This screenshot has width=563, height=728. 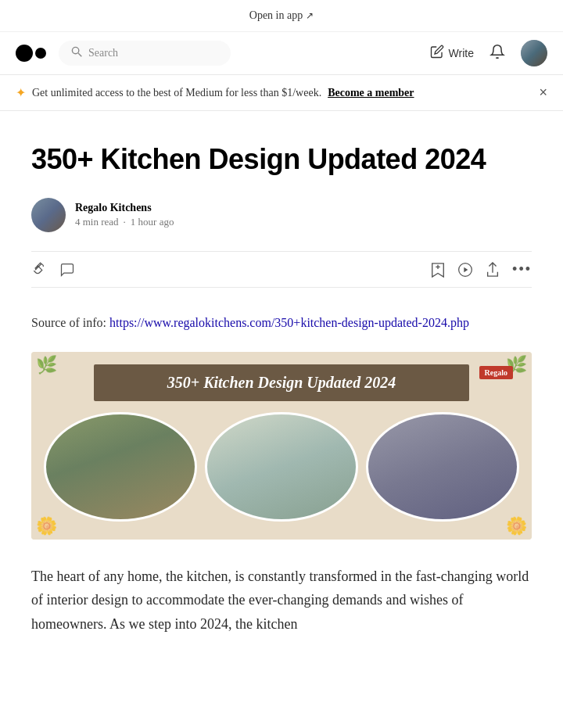 I want to click on star-icon: ✦, so click(x=20, y=92).